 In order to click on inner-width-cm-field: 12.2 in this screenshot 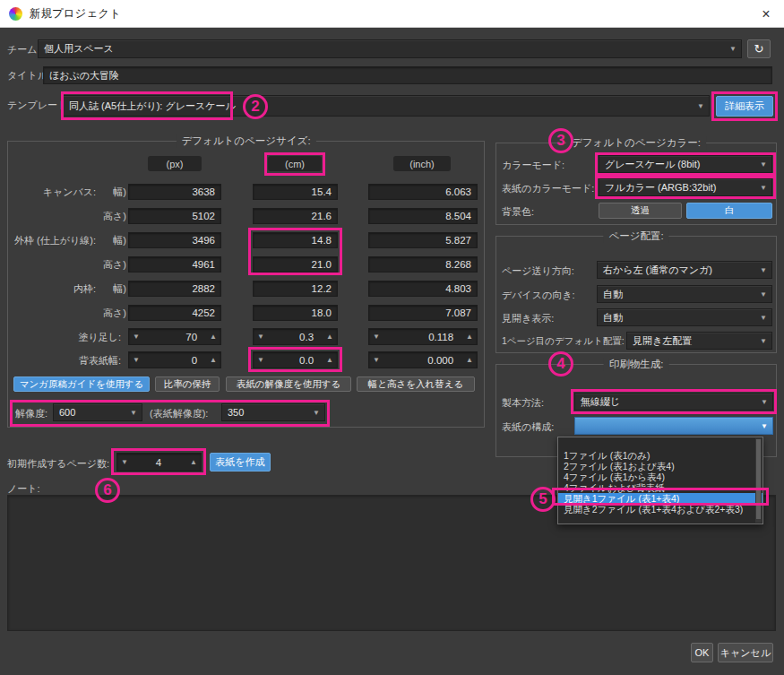, I will do `click(296, 289)`.